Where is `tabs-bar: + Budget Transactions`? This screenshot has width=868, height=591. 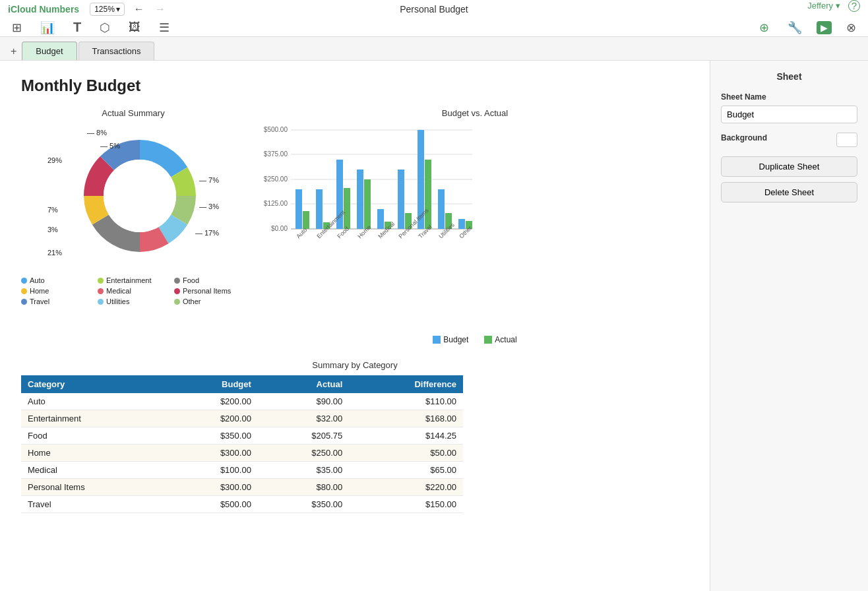
tabs-bar: + Budget Transactions is located at coordinates (434, 49).